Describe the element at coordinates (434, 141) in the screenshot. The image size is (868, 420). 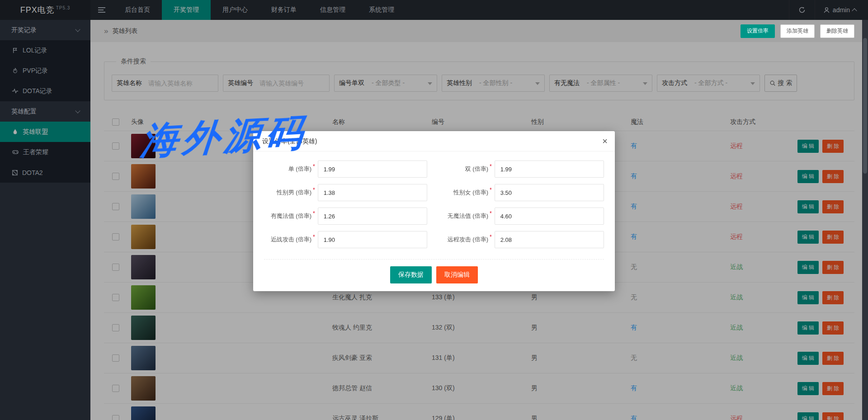
I see `modal-title-bar: 设置倍率(全部英雄) ×` at that location.